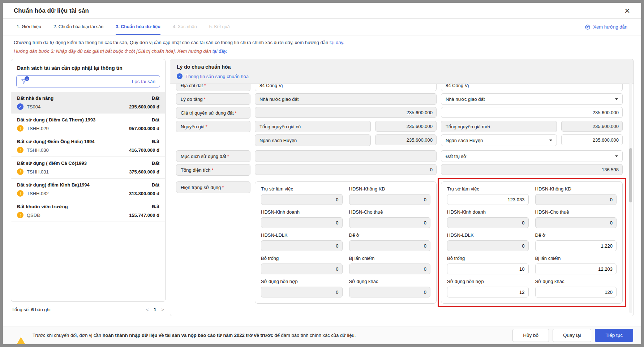 Image resolution: width=644 pixels, height=347 pixels. What do you see at coordinates (302, 212) in the screenshot?
I see `usage-field-label: HĐSN-Kinh doanh` at bounding box center [302, 212].